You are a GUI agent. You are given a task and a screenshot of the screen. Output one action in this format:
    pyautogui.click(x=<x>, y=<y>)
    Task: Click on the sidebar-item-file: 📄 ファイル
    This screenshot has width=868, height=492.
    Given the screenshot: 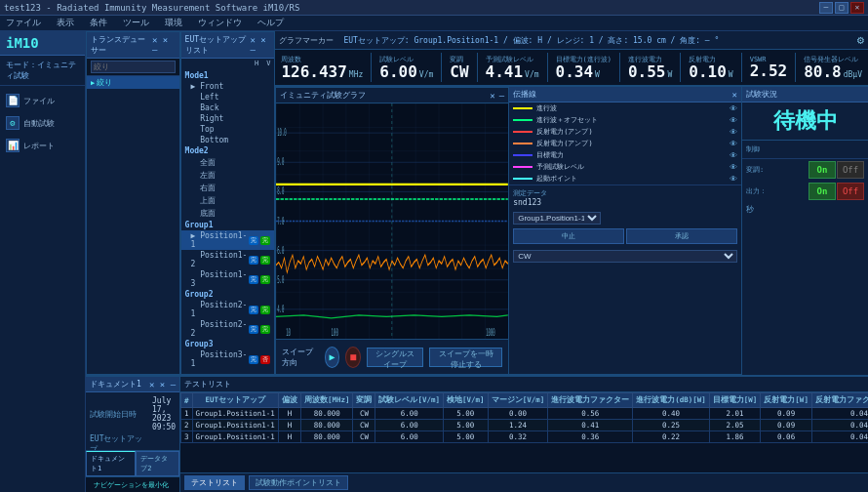 What is the action you would take?
    pyautogui.click(x=43, y=102)
    